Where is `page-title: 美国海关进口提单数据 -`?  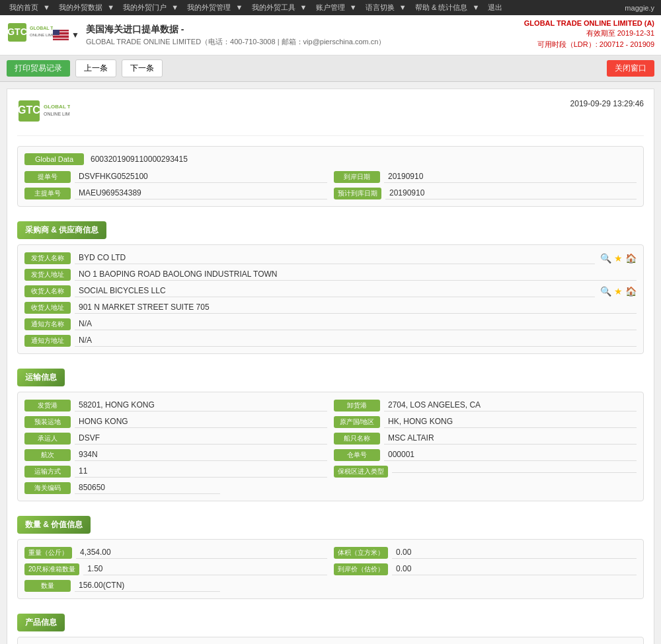
page-title: 美国海关进口提单数据 - is located at coordinates (305, 30).